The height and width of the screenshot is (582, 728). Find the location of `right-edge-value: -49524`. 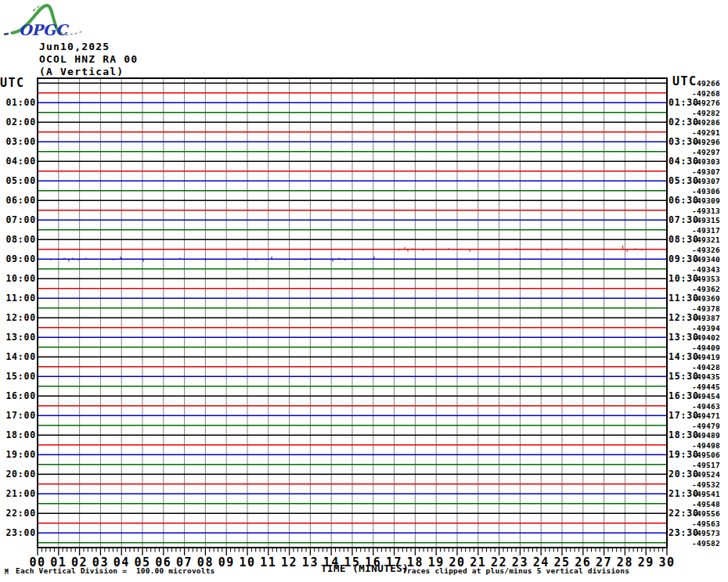

right-edge-value: -49524 is located at coordinates (706, 474).